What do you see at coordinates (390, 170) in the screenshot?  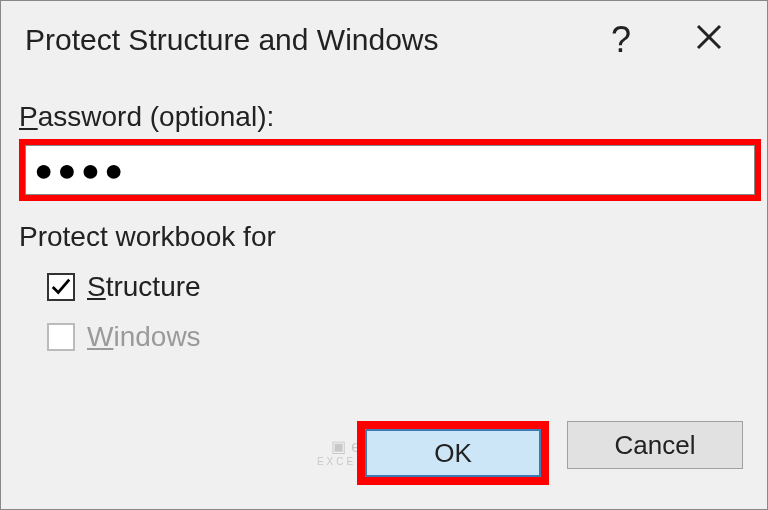 I see `password-input-highlight` at bounding box center [390, 170].